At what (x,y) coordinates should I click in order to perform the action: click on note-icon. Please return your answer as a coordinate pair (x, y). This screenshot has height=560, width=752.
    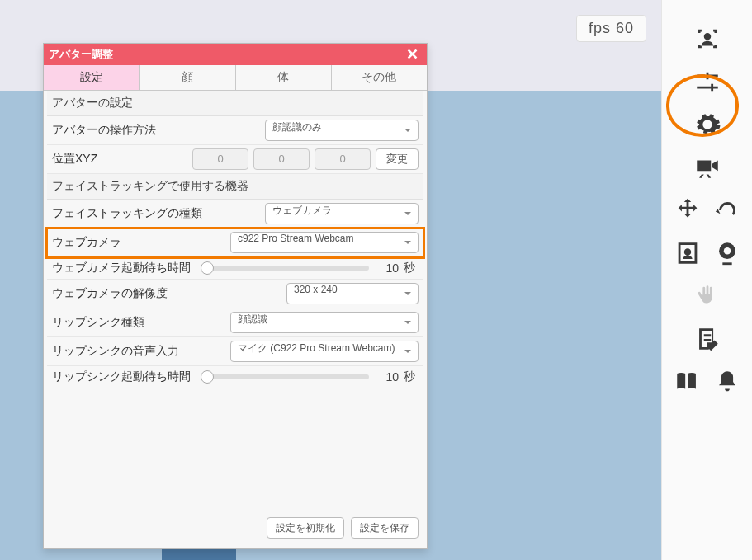
    Looking at the image, I should click on (707, 339).